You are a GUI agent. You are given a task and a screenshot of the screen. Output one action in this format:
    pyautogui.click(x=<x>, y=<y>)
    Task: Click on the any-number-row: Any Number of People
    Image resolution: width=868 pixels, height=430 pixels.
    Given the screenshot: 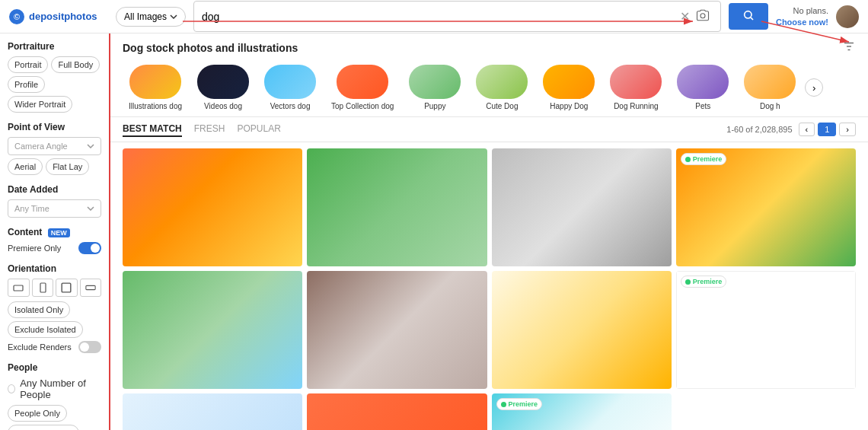 What is the action you would take?
    pyautogui.click(x=55, y=389)
    